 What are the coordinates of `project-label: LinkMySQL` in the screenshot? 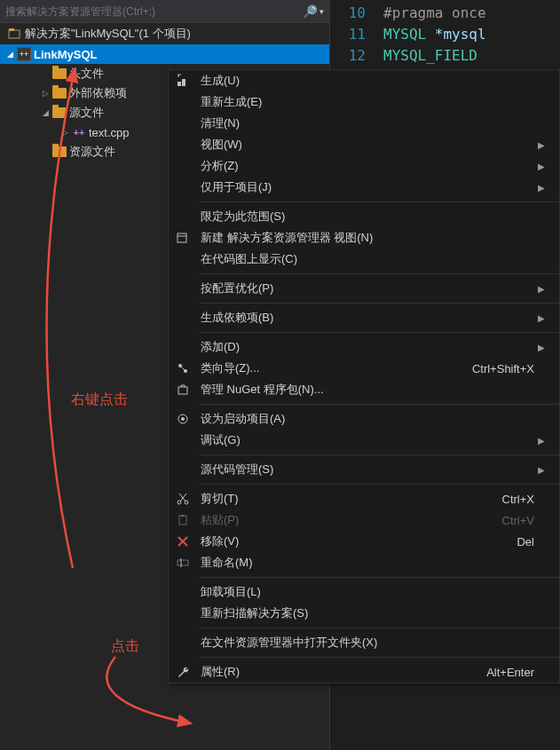 It's located at (66, 55).